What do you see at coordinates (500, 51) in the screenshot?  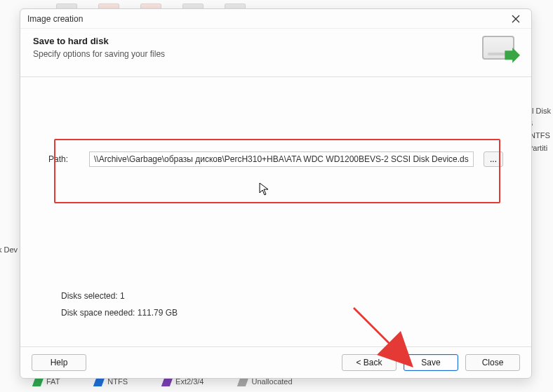 I see `save-to-disk-icon` at bounding box center [500, 51].